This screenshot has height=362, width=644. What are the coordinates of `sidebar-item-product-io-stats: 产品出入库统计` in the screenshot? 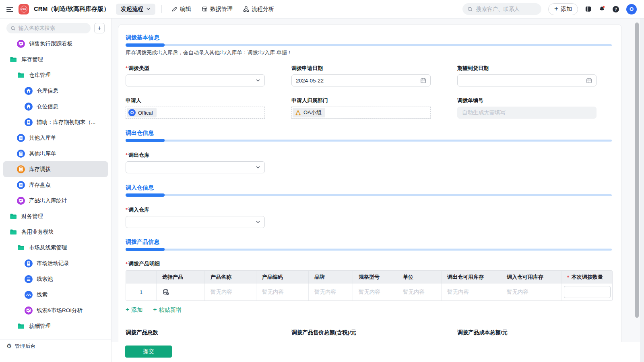 It's located at (56, 200).